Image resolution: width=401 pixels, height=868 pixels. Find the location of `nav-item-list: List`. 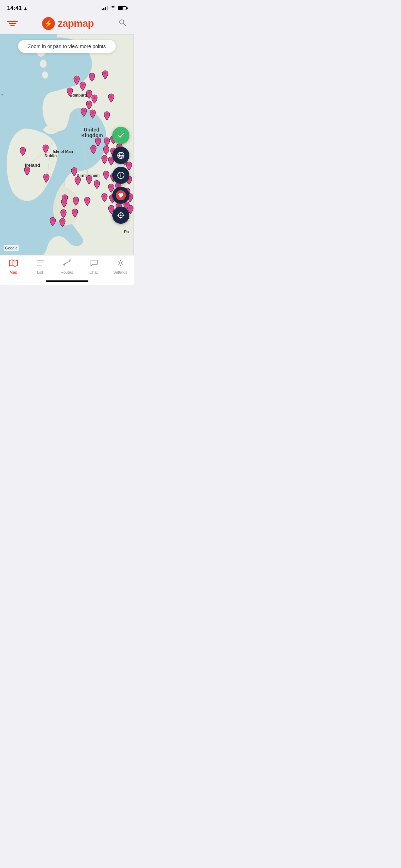

nav-item-list: List is located at coordinates (40, 267).